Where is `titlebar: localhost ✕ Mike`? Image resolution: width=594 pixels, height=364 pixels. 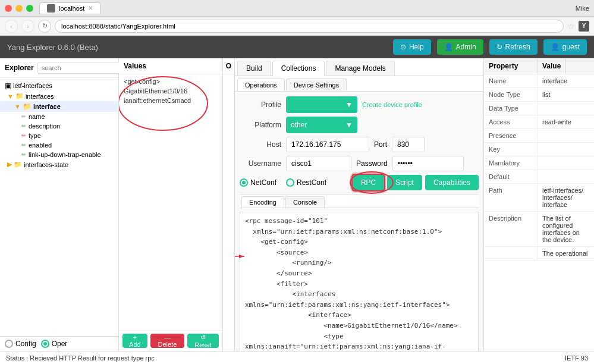
titlebar: localhost ✕ Mike is located at coordinates (297, 8).